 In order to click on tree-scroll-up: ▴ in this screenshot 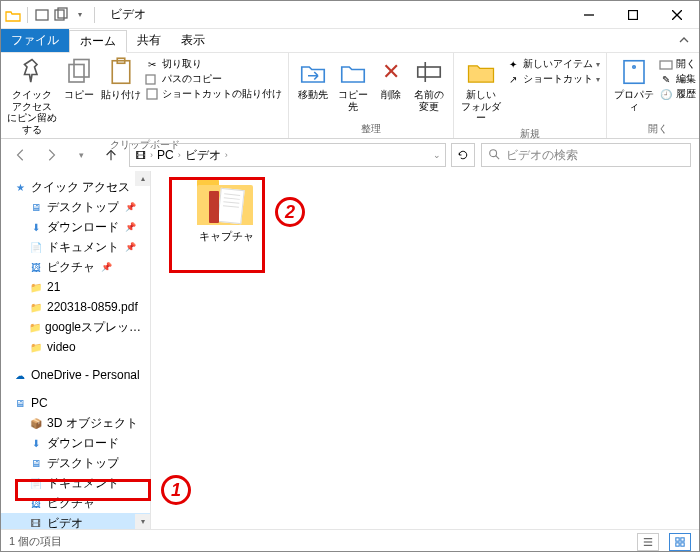, I will do `click(142, 178)`.